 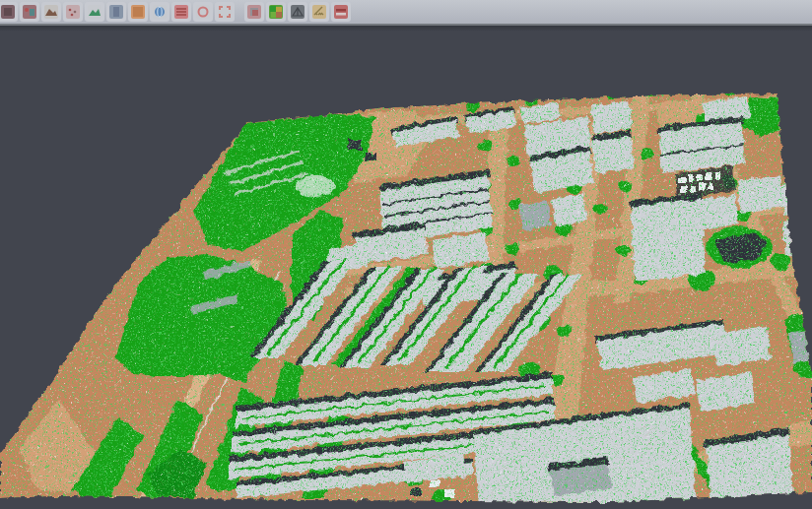 I want to click on toolbar-button-orthophoto, so click(x=138, y=12).